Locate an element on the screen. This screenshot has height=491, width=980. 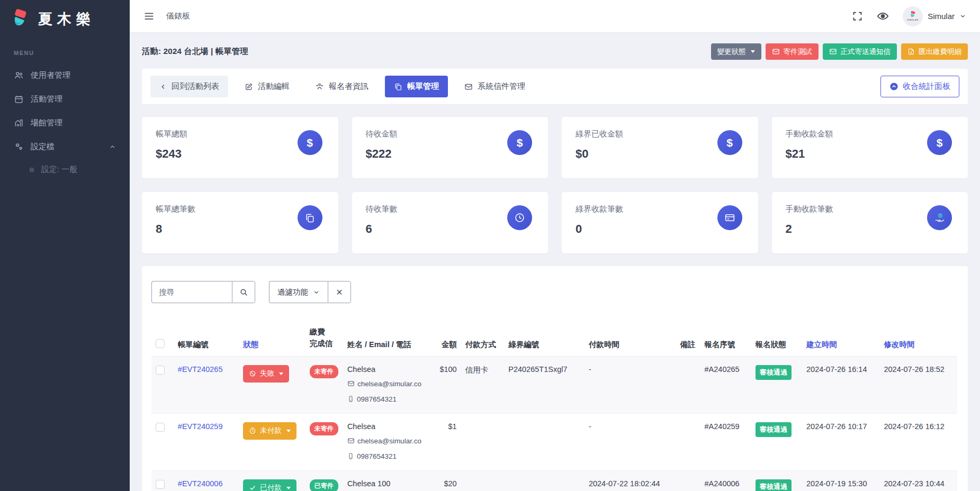
status-dropdown-paid: 已付款 is located at coordinates (270, 485).